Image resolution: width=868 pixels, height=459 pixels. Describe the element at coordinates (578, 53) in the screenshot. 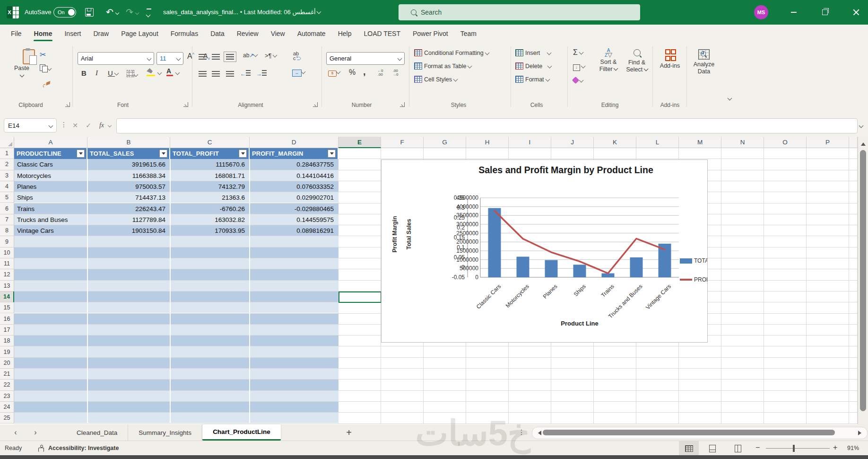

I see `autosum-icon: Σ` at that location.